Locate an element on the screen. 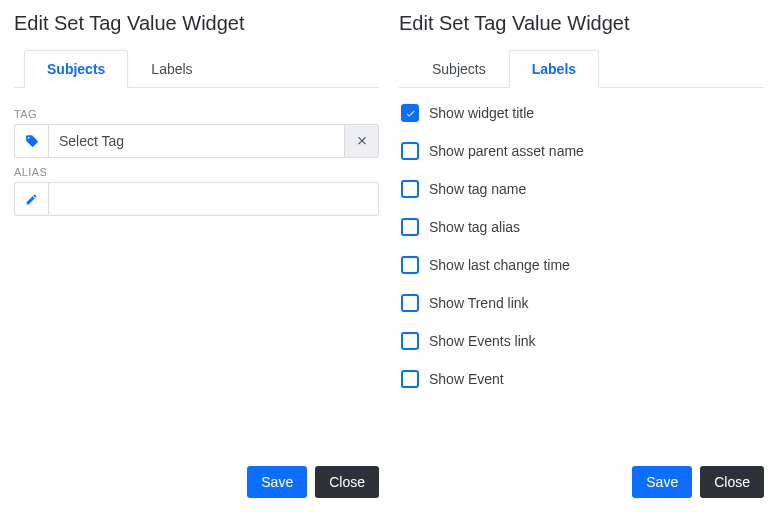 The image size is (778, 512). checkbox-row-show_parent_asset: Show parent asset name is located at coordinates (582, 151).